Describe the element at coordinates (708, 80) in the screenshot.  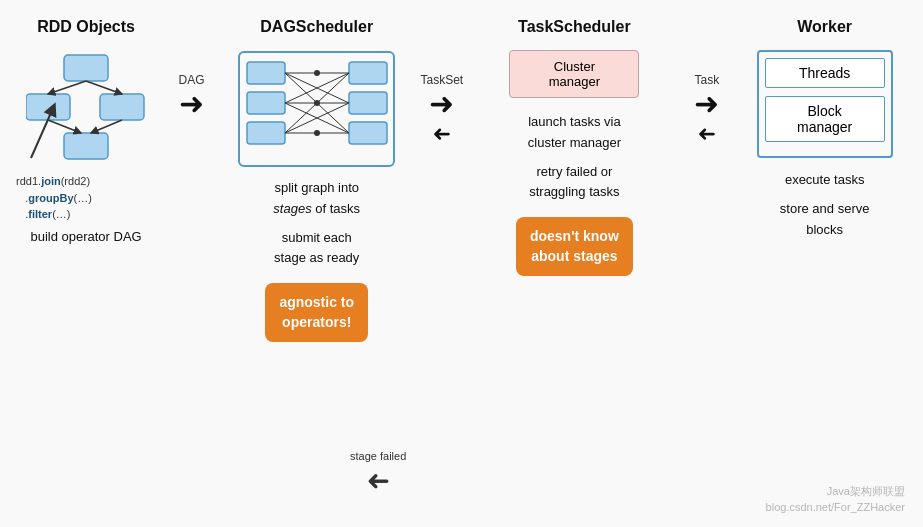
I see `task-arrow-label: Task` at that location.